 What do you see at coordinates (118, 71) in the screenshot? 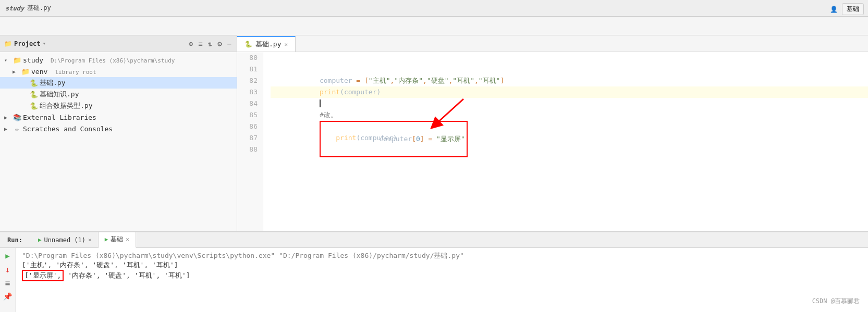
I see `tree-item-venv: ▶ 📁 venv library root` at bounding box center [118, 71].